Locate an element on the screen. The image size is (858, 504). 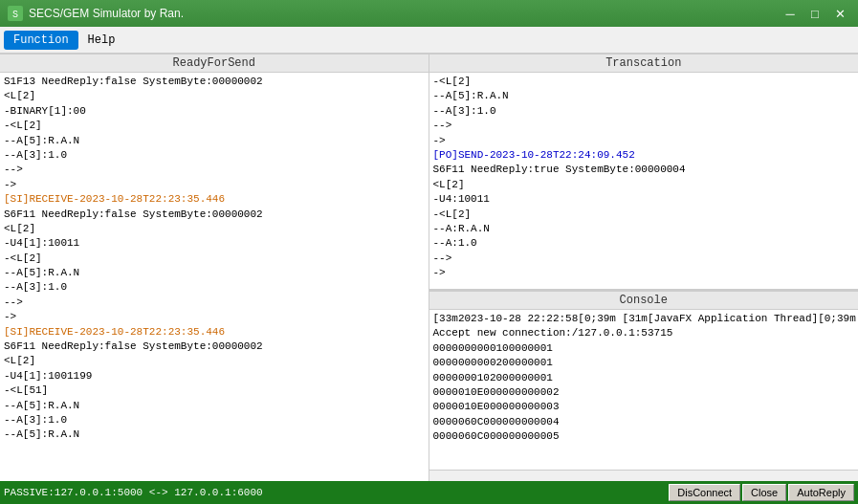
list-item: -U4:10011 is located at coordinates (645, 199).